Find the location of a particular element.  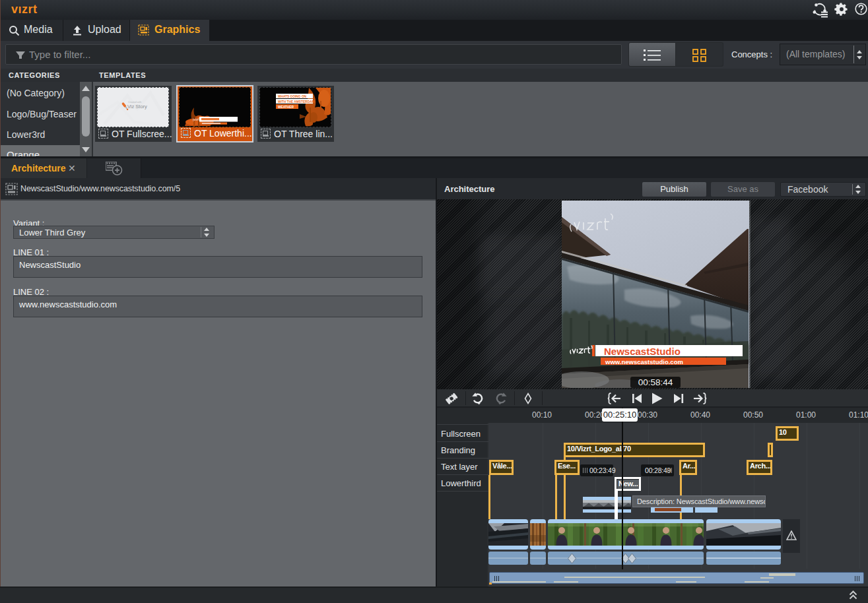

svg-text: WITH THE AMSTERDAM is located at coordinates (296, 102).